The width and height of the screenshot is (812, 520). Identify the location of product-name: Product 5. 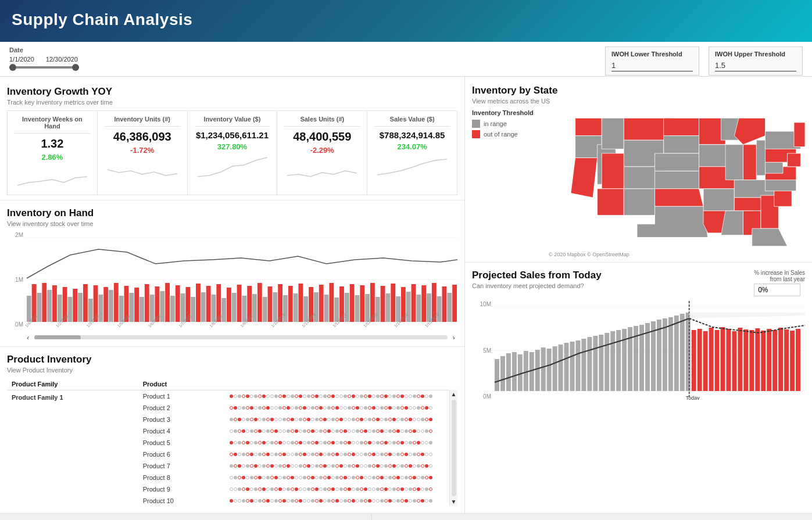
(181, 443).